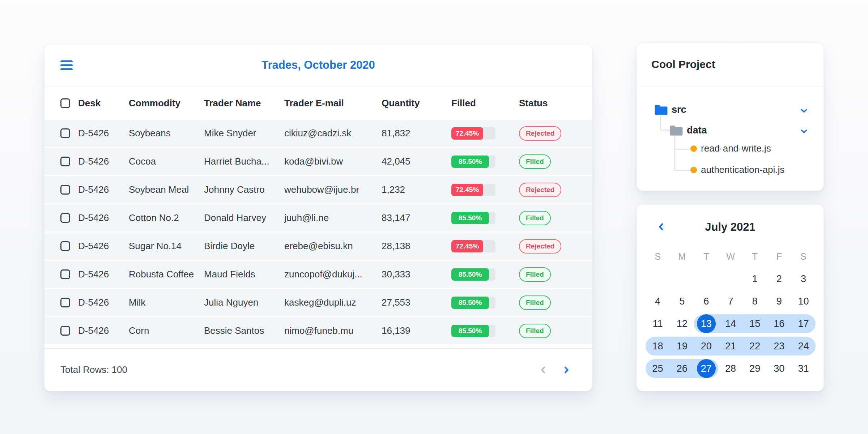  I want to click on calendar-day: 14, so click(731, 324).